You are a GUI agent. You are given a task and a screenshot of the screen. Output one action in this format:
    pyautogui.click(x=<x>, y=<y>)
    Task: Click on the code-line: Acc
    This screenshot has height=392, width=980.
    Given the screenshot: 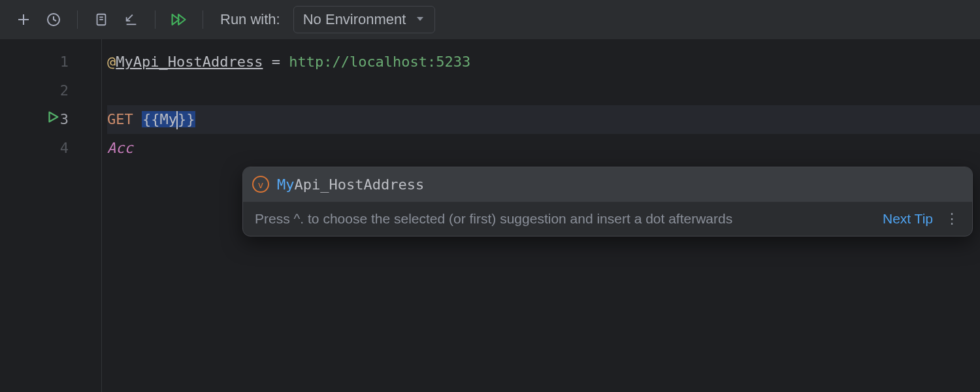 What is the action you would take?
    pyautogui.click(x=544, y=148)
    